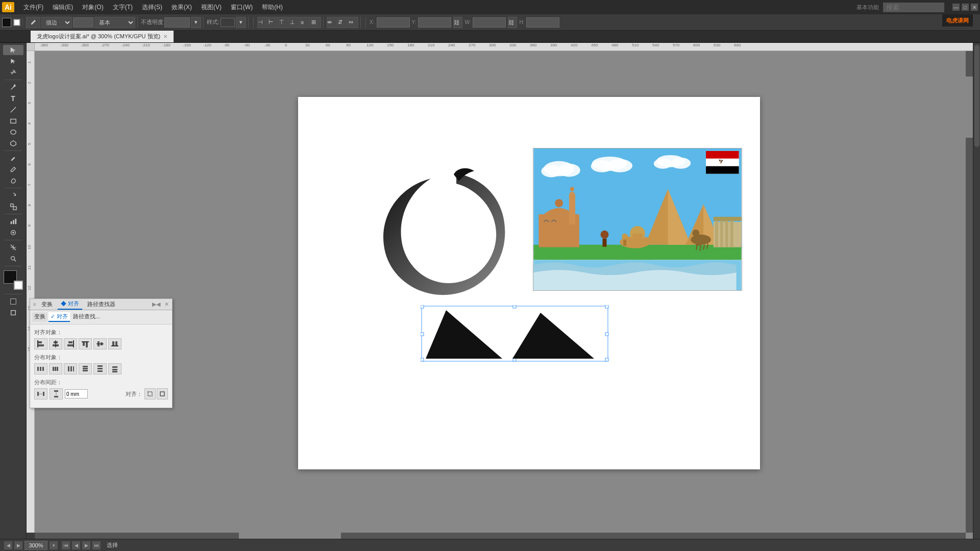  Describe the element at coordinates (41, 394) in the screenshot. I see `dist-spacing-h-button` at that location.